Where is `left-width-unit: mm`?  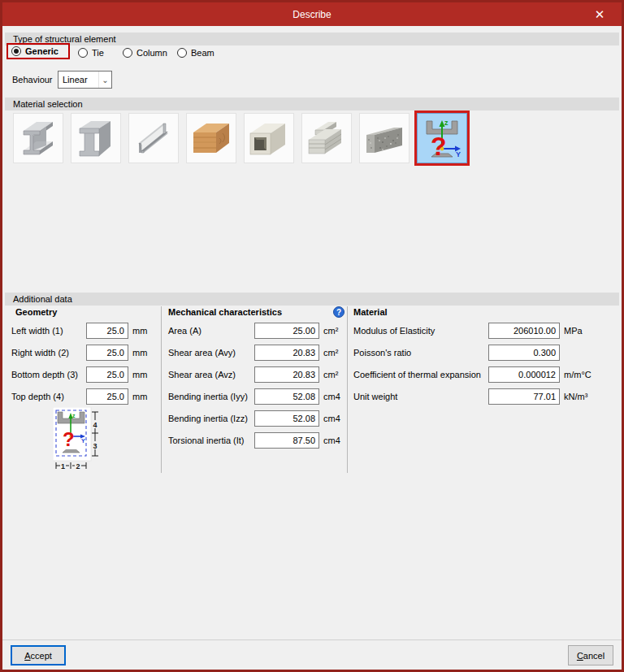
left-width-unit: mm is located at coordinates (140, 331).